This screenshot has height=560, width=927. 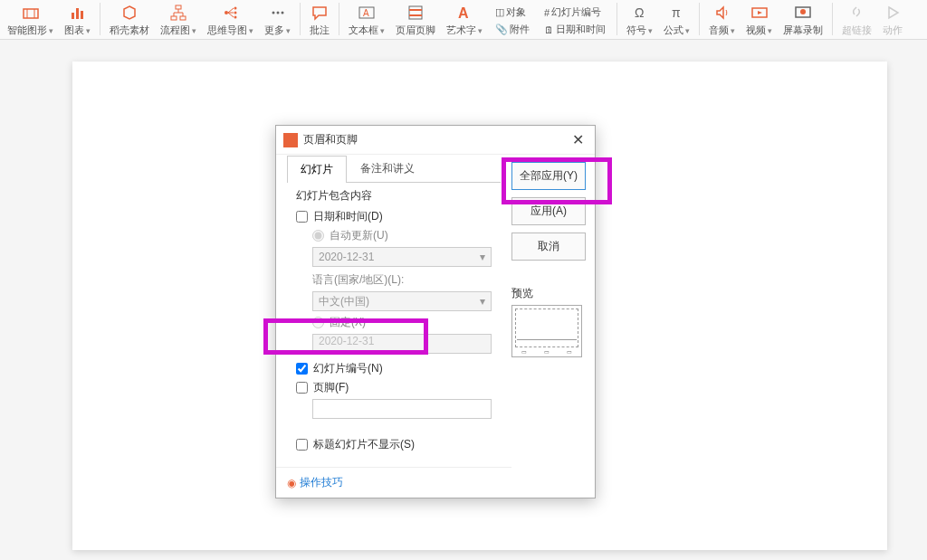 What do you see at coordinates (500, 13) in the screenshot?
I see `object-icon: ◫` at bounding box center [500, 13].